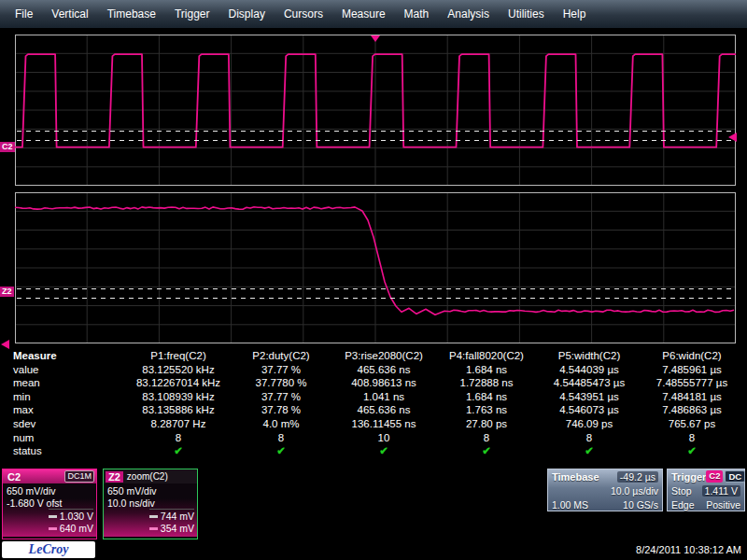  What do you see at coordinates (384, 398) in the screenshot?
I see `measure-cell-p3-min: 1.041 ns` at bounding box center [384, 398].